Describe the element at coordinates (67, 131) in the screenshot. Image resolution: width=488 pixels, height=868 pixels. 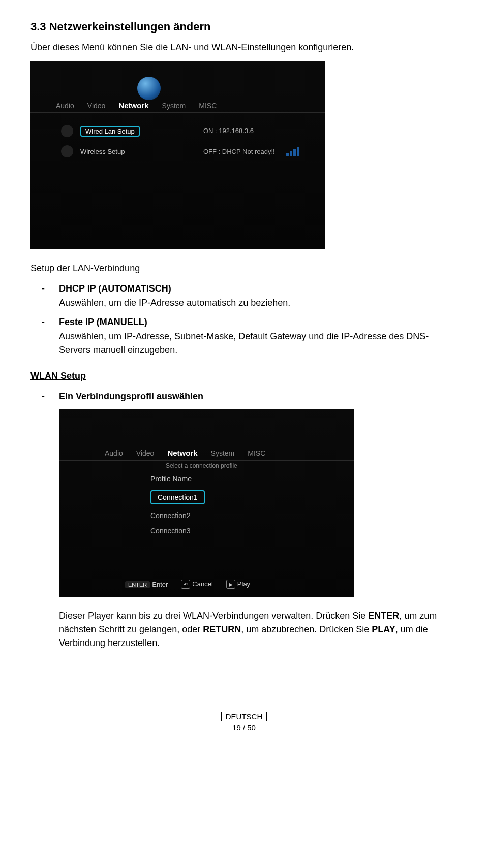
I see `wired-icon` at that location.